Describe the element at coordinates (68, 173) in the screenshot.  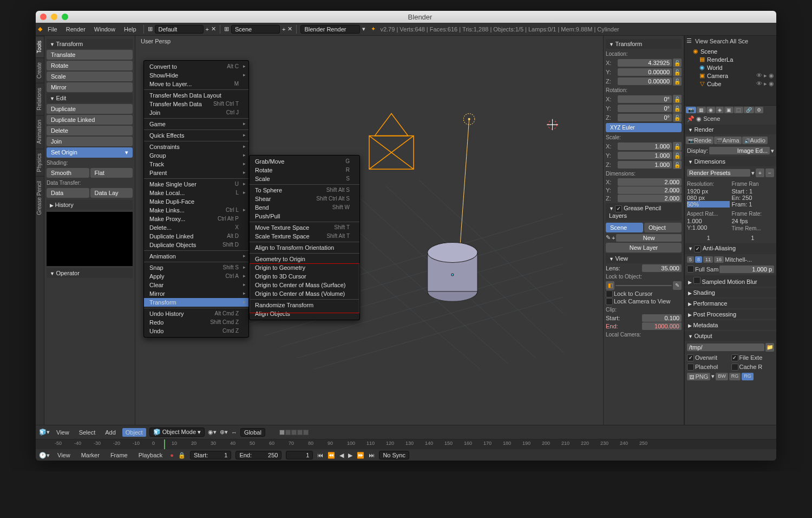
I see `smooth-button: Smooth` at that location.